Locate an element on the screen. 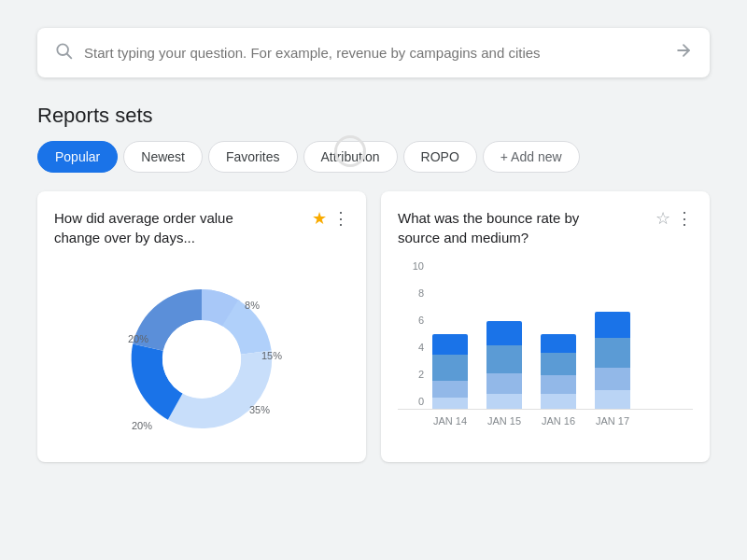  y-label-0: 0 is located at coordinates (411, 401).